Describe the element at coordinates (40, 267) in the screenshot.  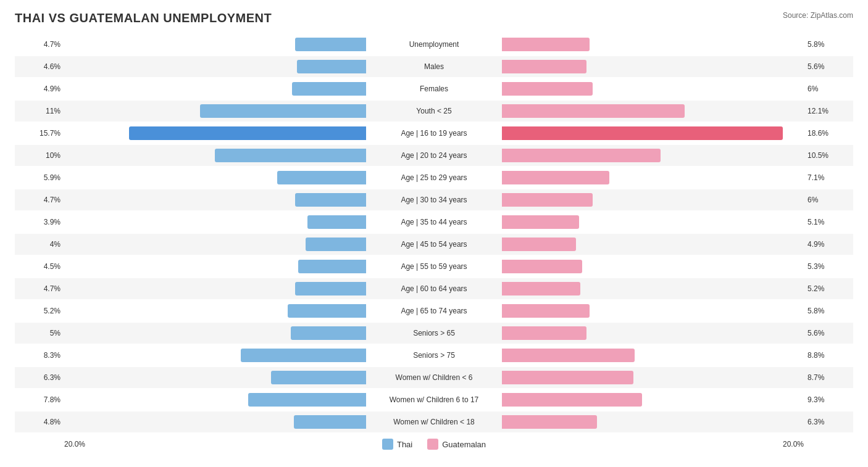
I see `left-value: 4.5%` at that location.